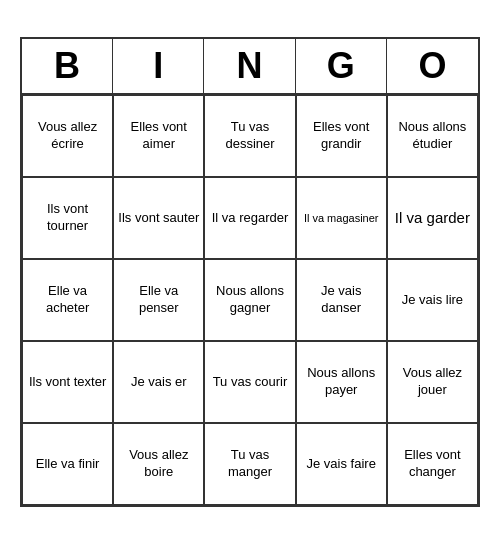  What do you see at coordinates (68, 464) in the screenshot?
I see `bingo-cell: Elle va finir` at bounding box center [68, 464].